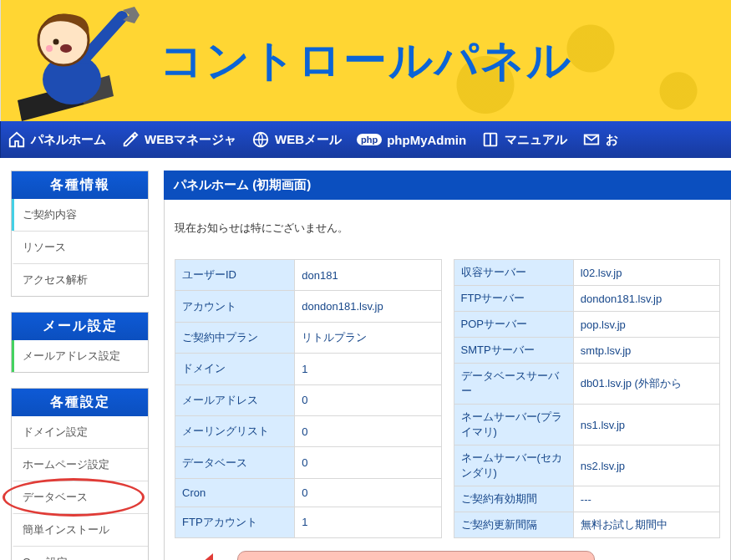 This screenshot has width=731, height=560. I want to click on sidebar-item-mailaddress: メールアドレス設定, so click(80, 356).